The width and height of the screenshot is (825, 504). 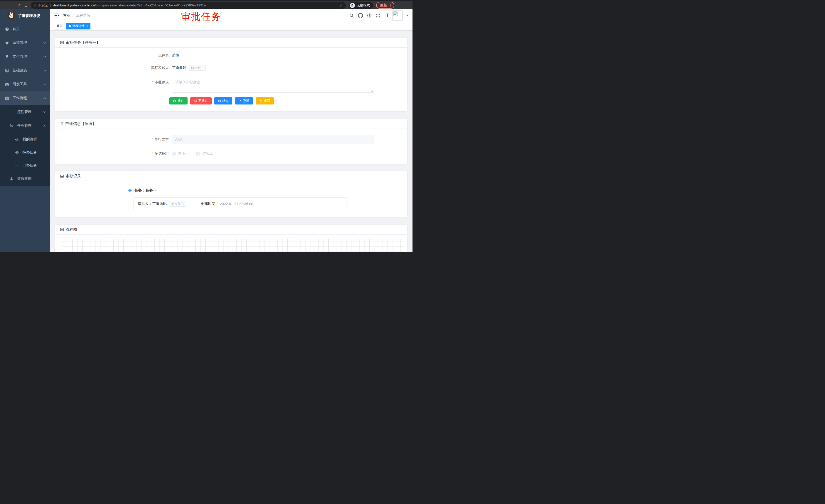 What do you see at coordinates (205, 154) in the screenshot?
I see `checkbox-option-2: 选项二` at bounding box center [205, 154].